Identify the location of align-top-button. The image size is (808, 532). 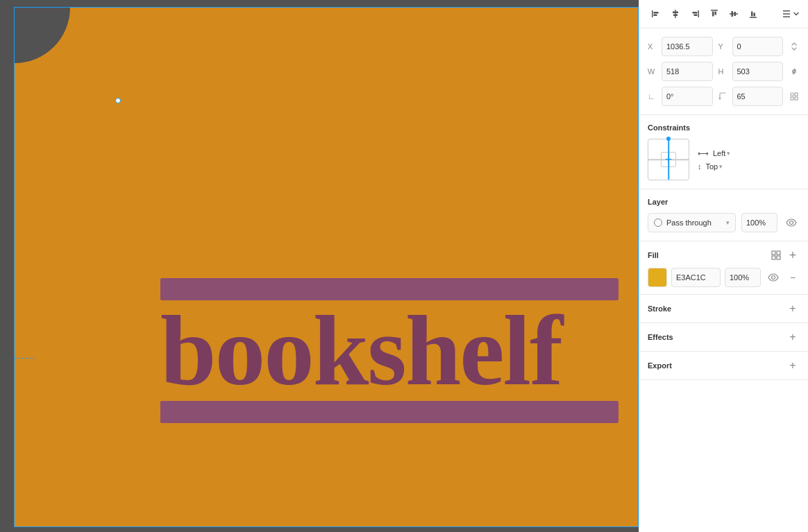
(714, 14).